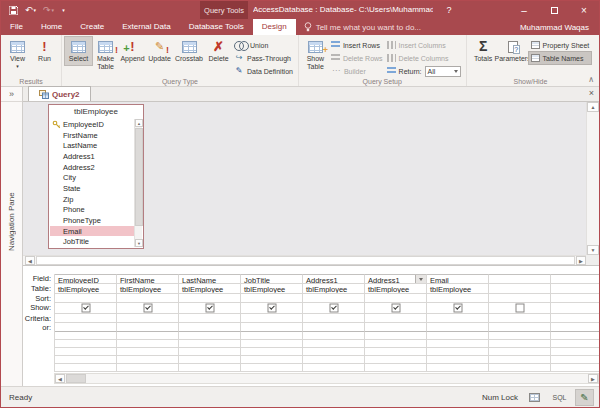  What do you see at coordinates (52, 27) in the screenshot?
I see `ribbon-tab: Home` at bounding box center [52, 27].